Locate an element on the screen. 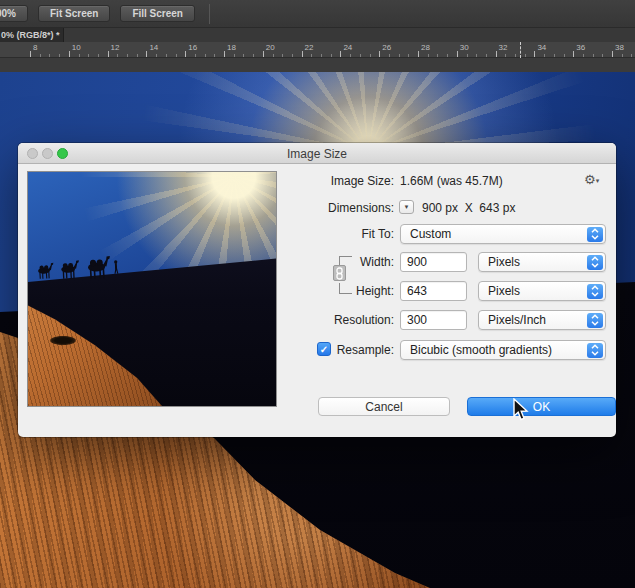 The height and width of the screenshot is (588, 635). document-tab: 0% (RGB/8*) * is located at coordinates (32, 35).